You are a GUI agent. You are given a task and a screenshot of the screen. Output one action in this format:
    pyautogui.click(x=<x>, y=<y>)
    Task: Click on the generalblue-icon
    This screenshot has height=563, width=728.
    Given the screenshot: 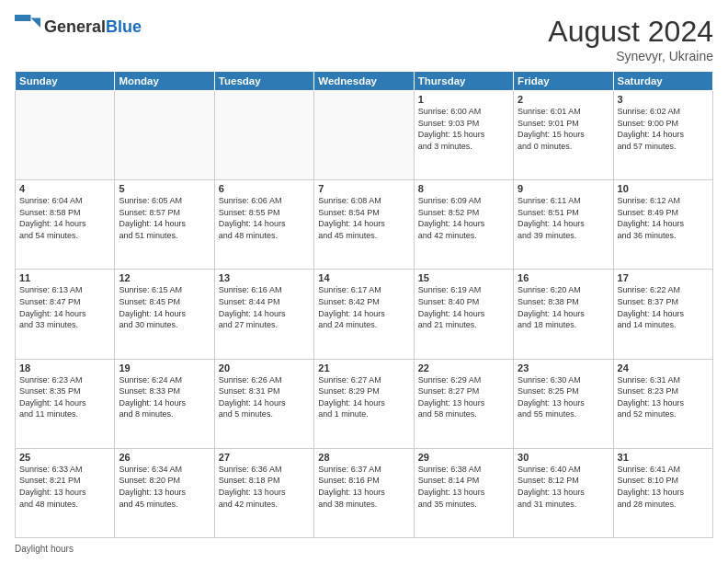 What is the action you would take?
    pyautogui.click(x=28, y=28)
    